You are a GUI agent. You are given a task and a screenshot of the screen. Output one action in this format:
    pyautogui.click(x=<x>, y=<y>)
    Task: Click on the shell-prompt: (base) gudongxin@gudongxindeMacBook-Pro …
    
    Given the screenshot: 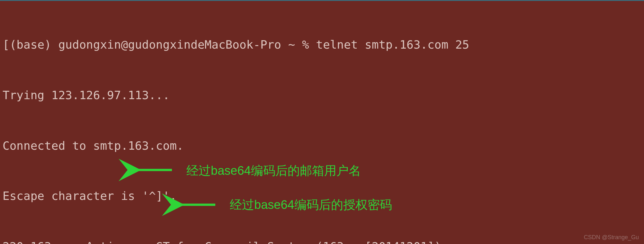 What is the action you would take?
    pyautogui.click(x=239, y=44)
    